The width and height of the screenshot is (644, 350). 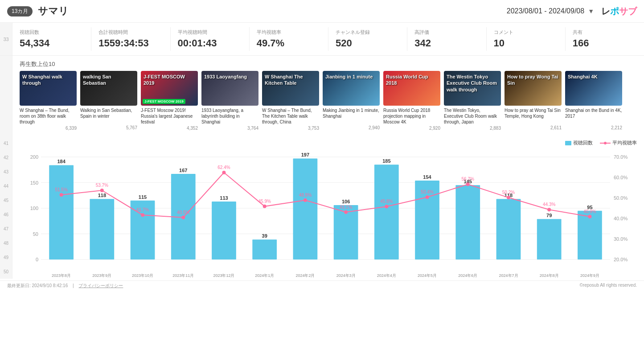 What do you see at coordinates (48, 101) in the screenshot?
I see `video-item-0: W Shanghai walk throughW Shanghai – The …` at bounding box center [48, 101].